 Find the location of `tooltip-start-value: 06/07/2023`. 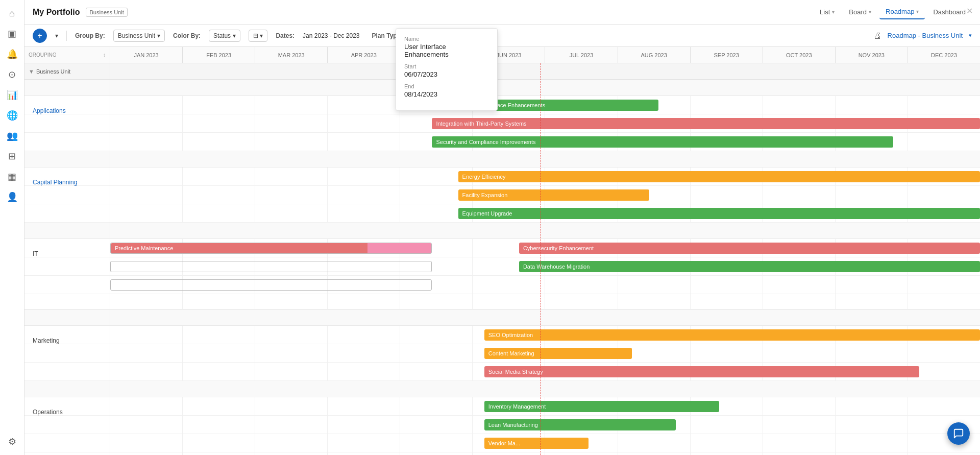

tooltip-start-value: 06/07/2023 is located at coordinates (447, 75).